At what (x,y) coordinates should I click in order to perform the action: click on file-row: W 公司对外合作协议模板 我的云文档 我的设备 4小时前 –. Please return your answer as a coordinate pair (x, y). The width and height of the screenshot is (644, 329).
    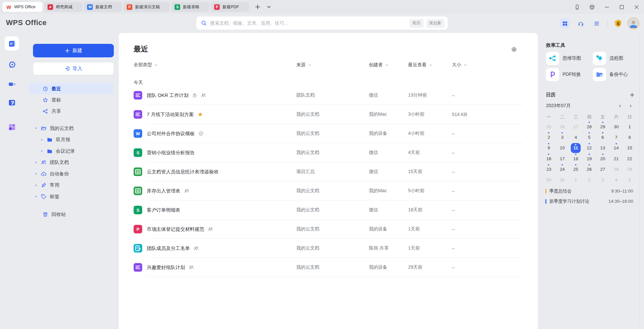
    Looking at the image, I should click on (328, 134).